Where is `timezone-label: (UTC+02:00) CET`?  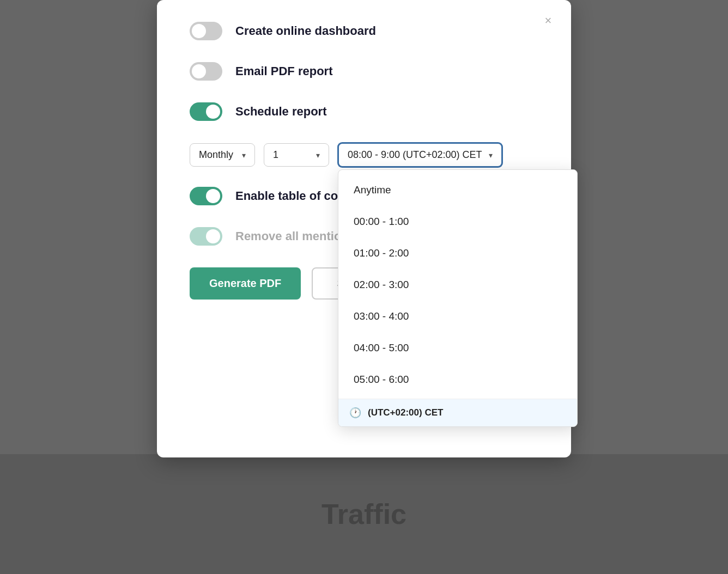
timezone-label: (UTC+02:00) CET is located at coordinates (405, 413).